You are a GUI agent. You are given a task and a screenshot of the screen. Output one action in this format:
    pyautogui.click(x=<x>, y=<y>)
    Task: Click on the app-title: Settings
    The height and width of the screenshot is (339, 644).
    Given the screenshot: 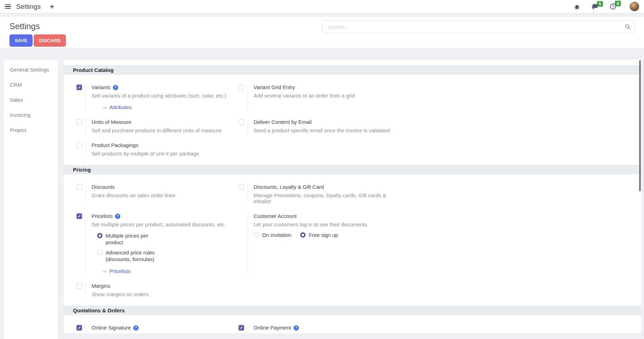 What is the action you would take?
    pyautogui.click(x=28, y=7)
    